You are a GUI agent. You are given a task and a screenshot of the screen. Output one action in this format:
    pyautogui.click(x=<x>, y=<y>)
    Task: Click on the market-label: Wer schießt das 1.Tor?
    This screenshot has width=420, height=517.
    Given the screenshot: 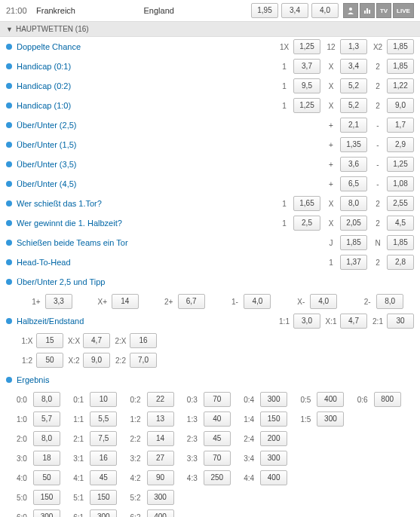 What is the action you would take?
    pyautogui.click(x=145, y=203)
    